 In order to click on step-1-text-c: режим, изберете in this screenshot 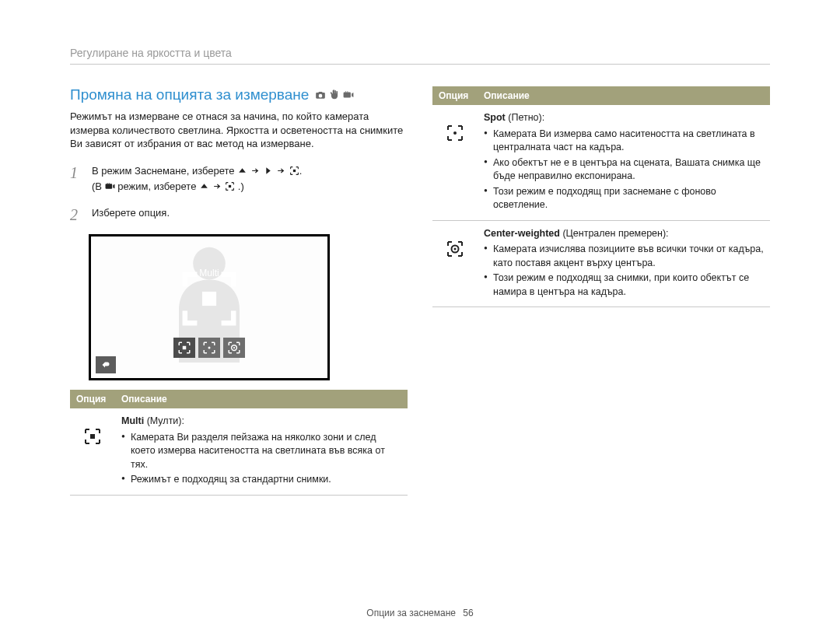, I will do `click(159, 187)`.